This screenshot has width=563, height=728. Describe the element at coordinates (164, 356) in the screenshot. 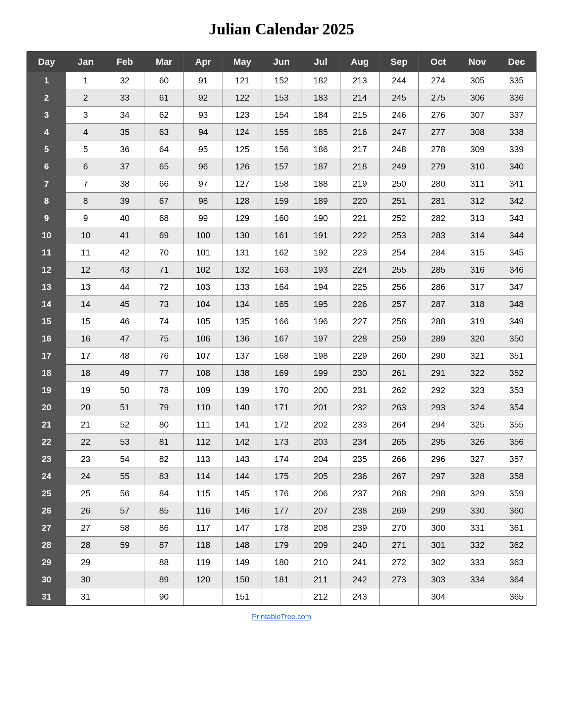

I see `cell-day17-mar: 76` at that location.